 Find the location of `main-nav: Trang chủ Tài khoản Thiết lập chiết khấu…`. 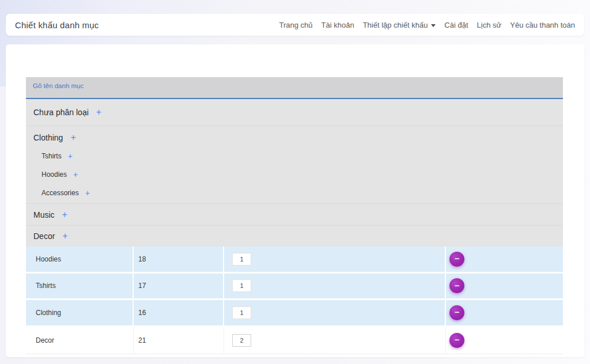

main-nav: Trang chủ Tài khoản Thiết lập chiết khấu… is located at coordinates (427, 25).